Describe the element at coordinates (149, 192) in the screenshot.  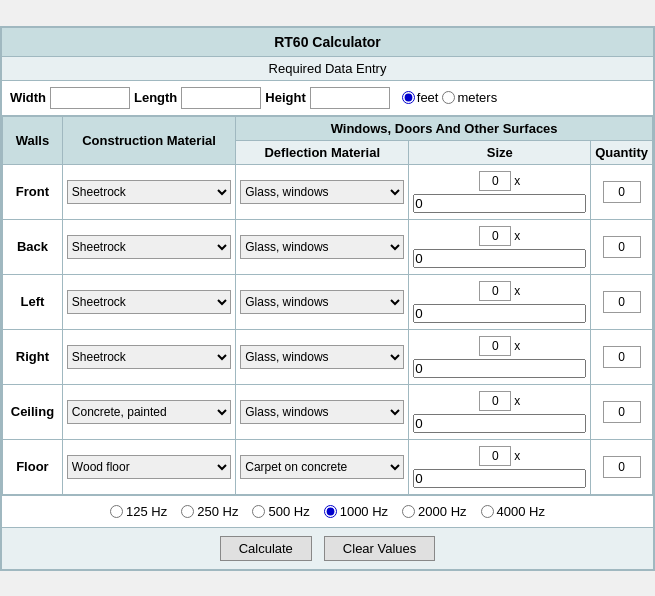
I see `construction-select-front: SheetrockConcrete, paintedConcrete block…` at that location.